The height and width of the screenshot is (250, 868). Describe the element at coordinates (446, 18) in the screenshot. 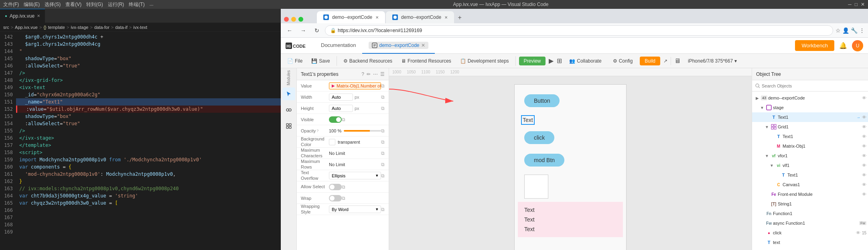

I see `browser-tab-2-close: ✕` at that location.